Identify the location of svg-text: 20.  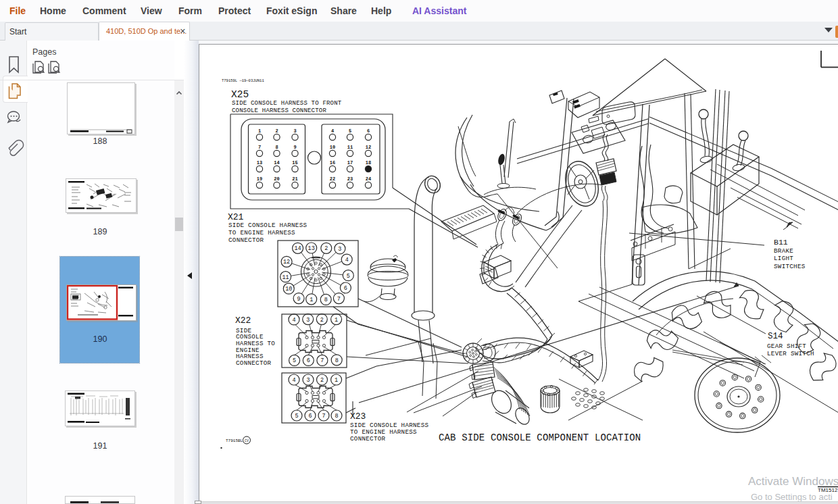
(276, 179).